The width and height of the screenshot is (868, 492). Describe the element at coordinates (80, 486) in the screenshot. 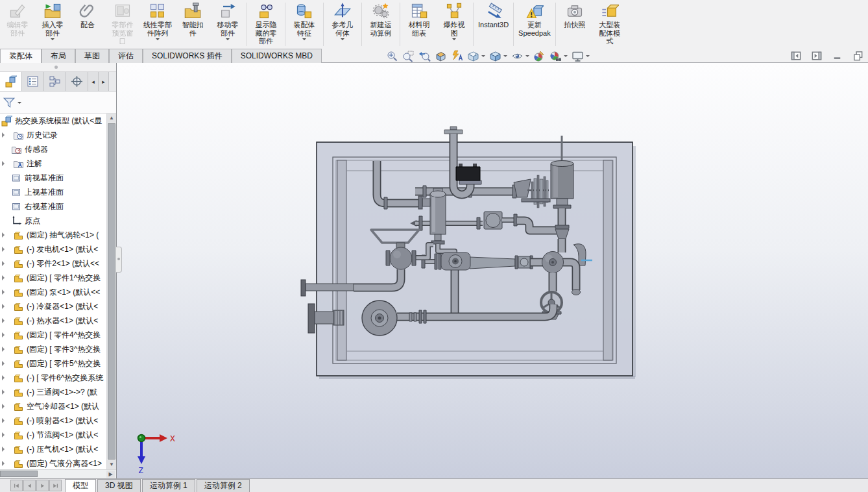

I see `model-tab: 模型` at that location.